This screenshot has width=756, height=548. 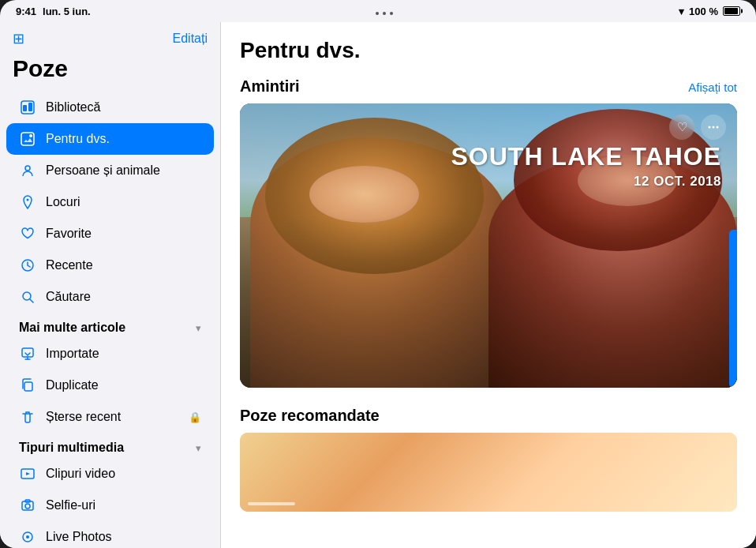 What do you see at coordinates (586, 182) in the screenshot?
I see `memory-date-text: 12 OCT. 2018` at bounding box center [586, 182].